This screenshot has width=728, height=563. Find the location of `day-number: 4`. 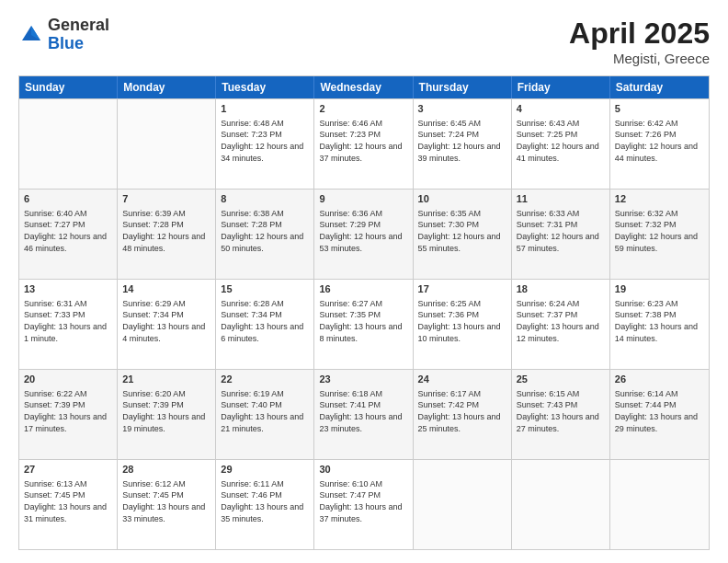

day-number: 4 is located at coordinates (561, 109).